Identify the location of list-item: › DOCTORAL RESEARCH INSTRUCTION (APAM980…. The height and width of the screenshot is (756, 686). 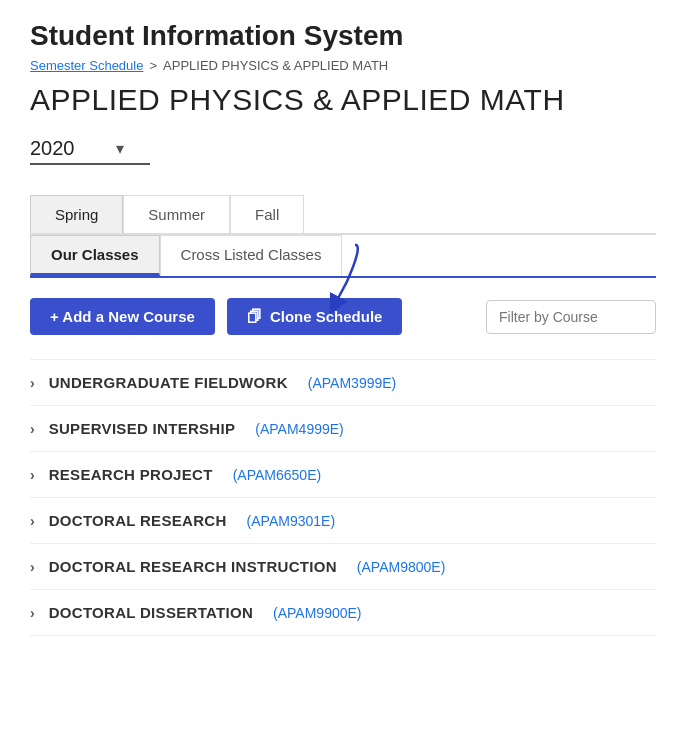
(343, 567).